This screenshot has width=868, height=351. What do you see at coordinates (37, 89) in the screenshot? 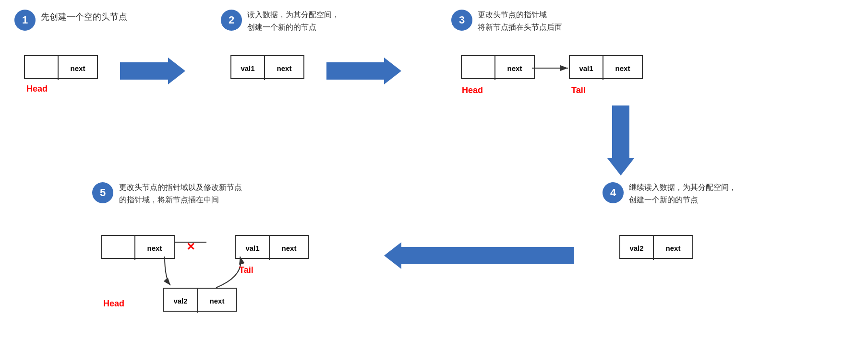
I see `step1-head-label: Head` at bounding box center [37, 89].